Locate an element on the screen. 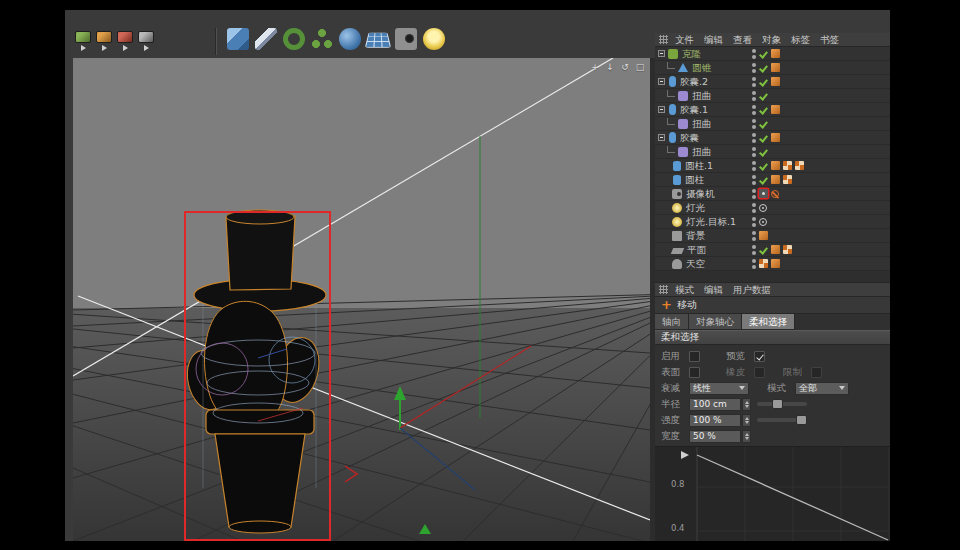 The height and width of the screenshot is (550, 960). tab-soft-selection: 柔和选择 is located at coordinates (768, 322).